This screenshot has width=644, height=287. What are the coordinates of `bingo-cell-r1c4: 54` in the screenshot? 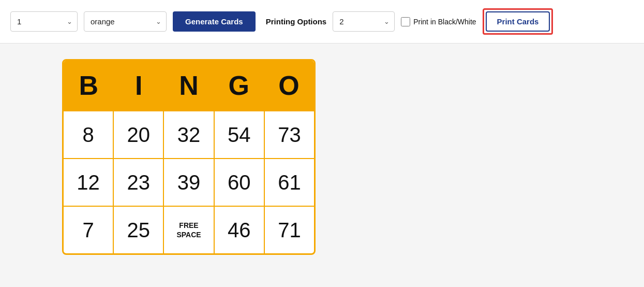 It's located at (240, 135).